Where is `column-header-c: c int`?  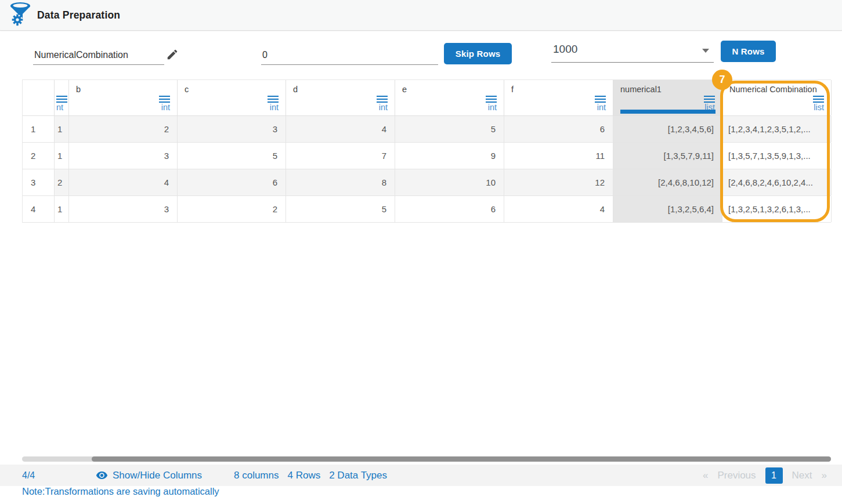
column-header-c: c int is located at coordinates (232, 97).